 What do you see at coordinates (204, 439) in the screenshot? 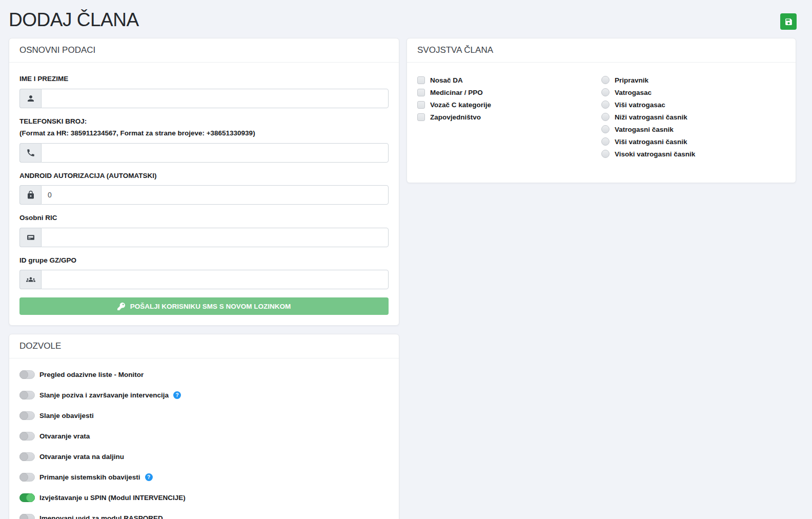
I see `permissions-panel-body: Pregled odazivne liste - Monitor ? Slanj…` at bounding box center [204, 439].